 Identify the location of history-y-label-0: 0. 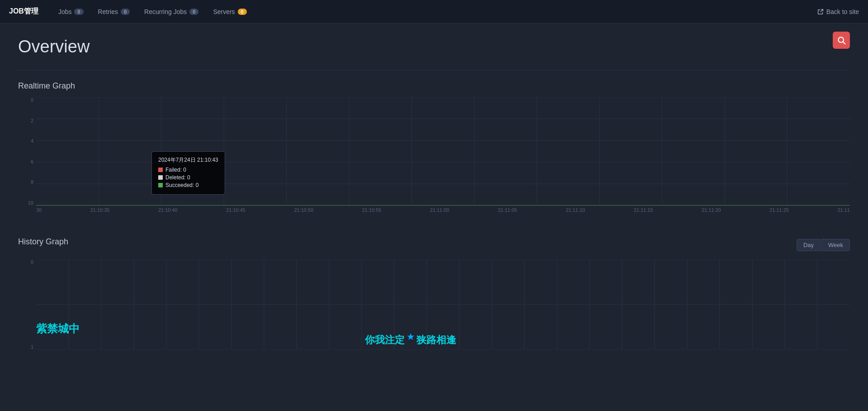
(27, 262).